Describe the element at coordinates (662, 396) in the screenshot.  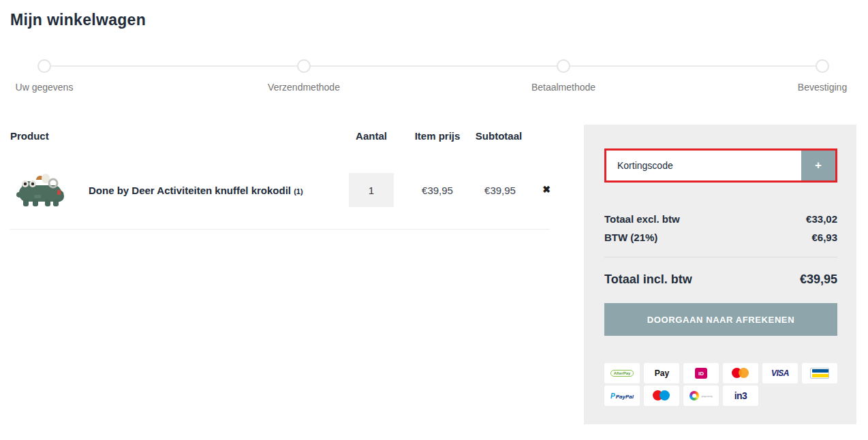
I see `payment-maestro` at that location.